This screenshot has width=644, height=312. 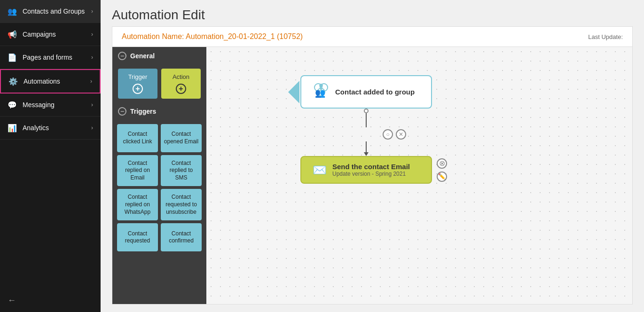 I want to click on trigger-replied-email: Contact replied on Email, so click(x=137, y=171).